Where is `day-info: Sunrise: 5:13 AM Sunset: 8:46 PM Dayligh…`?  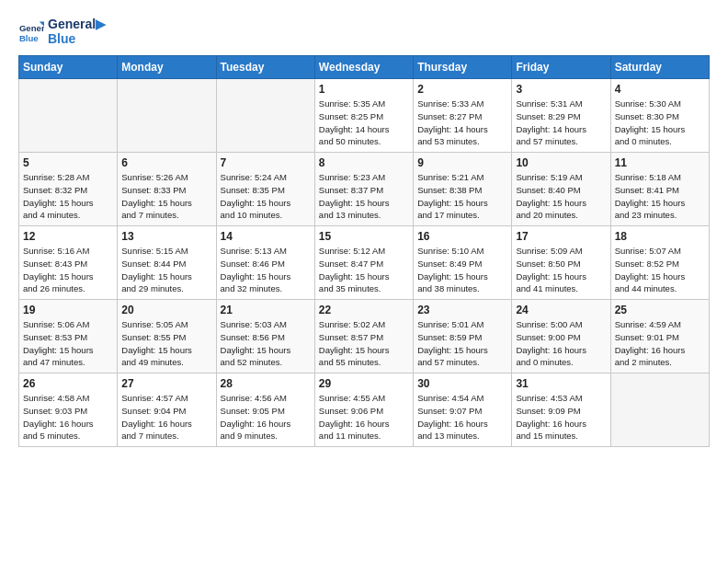 day-info: Sunrise: 5:13 AM Sunset: 8:46 PM Dayligh… is located at coordinates (266, 270).